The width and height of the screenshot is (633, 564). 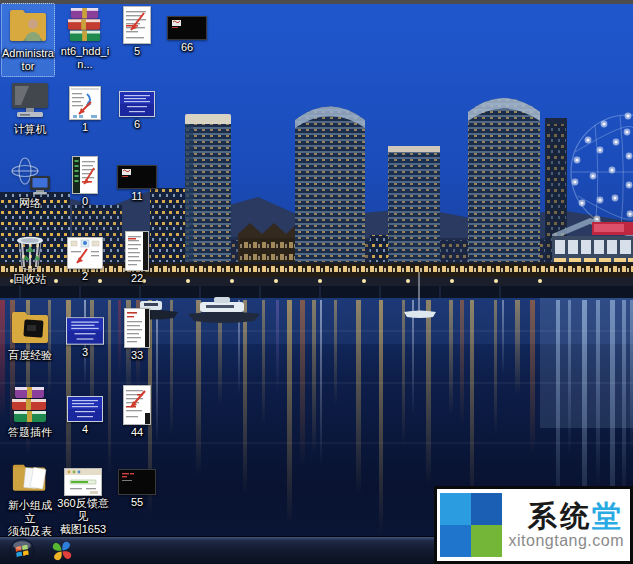 I want to click on brand-url: xitongtang.com, so click(x=566, y=541).